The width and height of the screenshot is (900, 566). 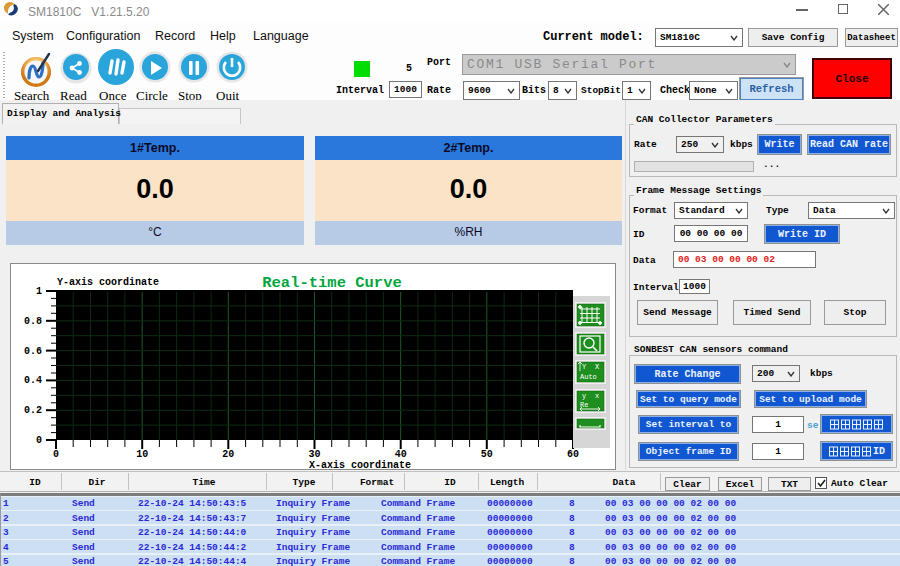 I want to click on svg-text: x, so click(x=597, y=396).